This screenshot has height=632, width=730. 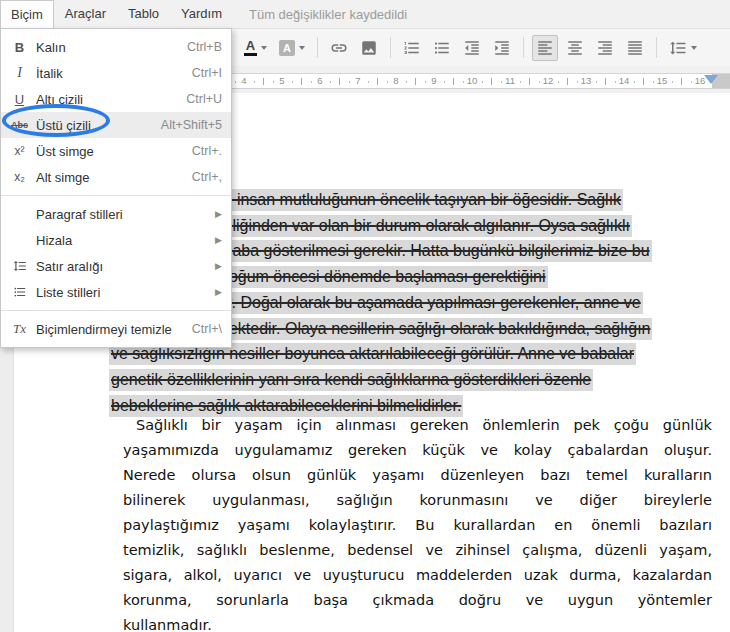 I want to click on format-menu-item-alt-simge: x₂Alt simgeCtrl+,, so click(x=116, y=177).